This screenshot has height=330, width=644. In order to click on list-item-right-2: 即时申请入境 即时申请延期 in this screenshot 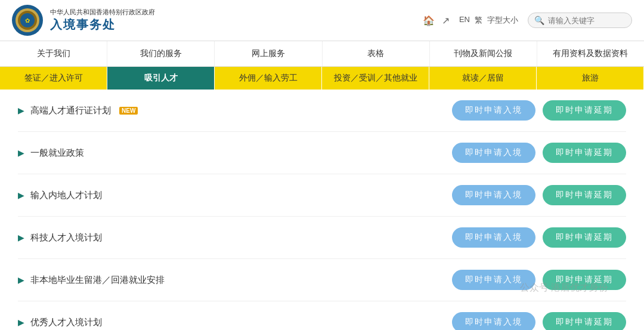, I will do `click(539, 195)`.